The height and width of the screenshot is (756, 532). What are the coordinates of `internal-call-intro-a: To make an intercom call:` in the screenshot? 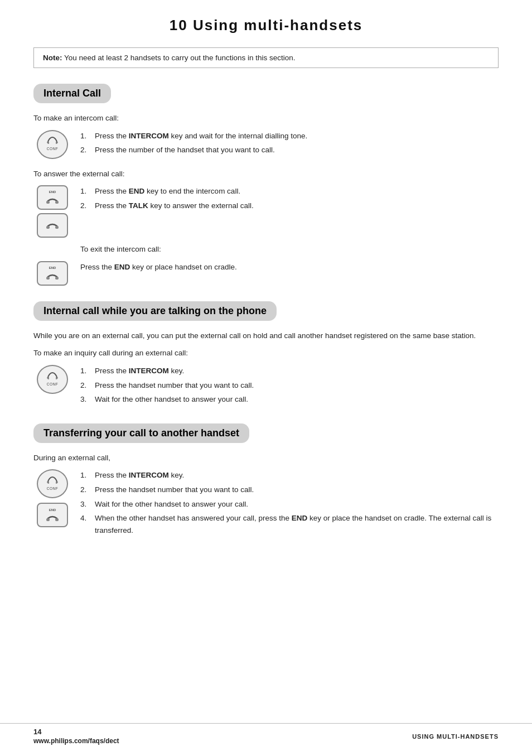 It's located at (266, 118).